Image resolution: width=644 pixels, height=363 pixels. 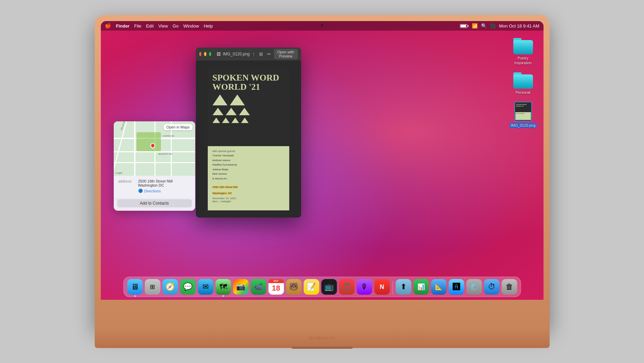 What do you see at coordinates (509, 287) in the screenshot?
I see `trash-icon: 🗑` at bounding box center [509, 287].